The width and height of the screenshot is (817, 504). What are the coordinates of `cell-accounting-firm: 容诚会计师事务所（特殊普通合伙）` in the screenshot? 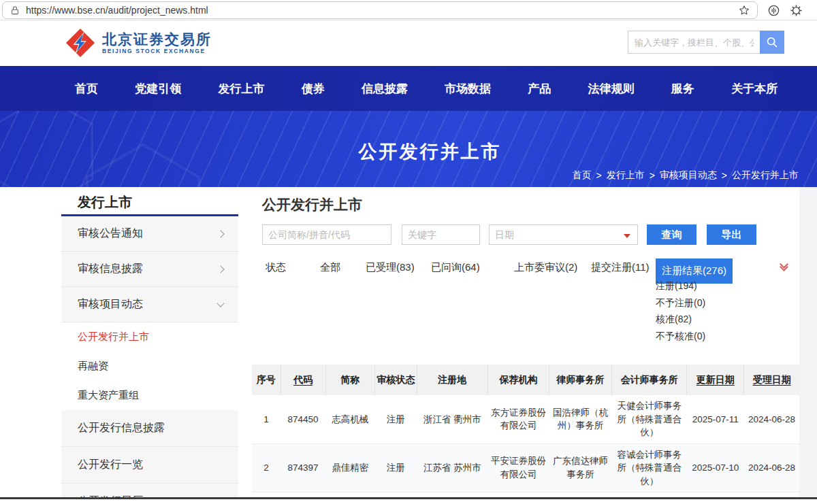 It's located at (650, 468).